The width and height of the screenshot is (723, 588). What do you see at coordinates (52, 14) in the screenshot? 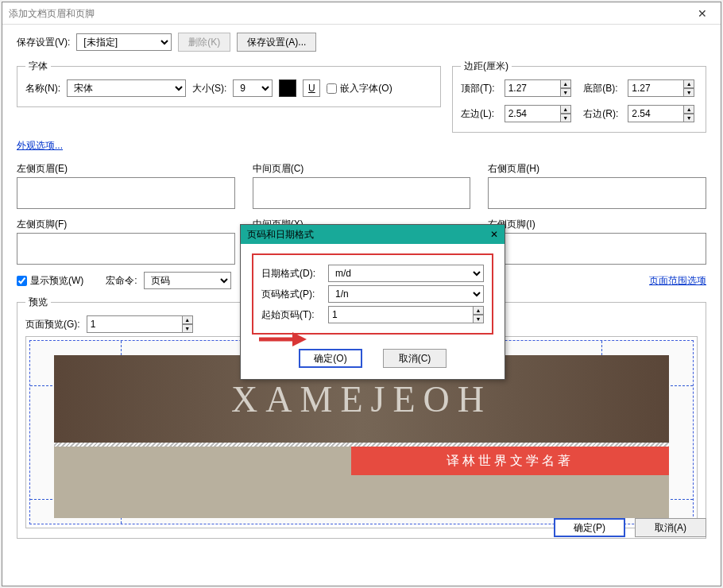
I see `dialog-title: 添加文档页眉和页脚` at bounding box center [52, 14].